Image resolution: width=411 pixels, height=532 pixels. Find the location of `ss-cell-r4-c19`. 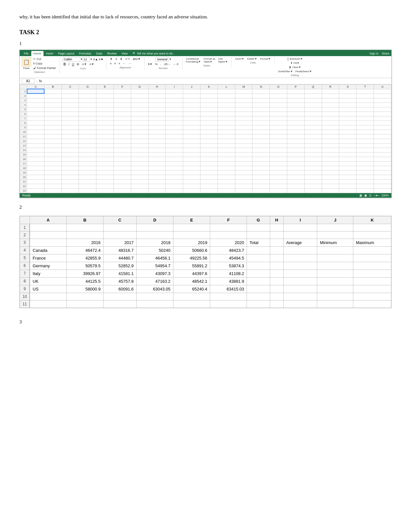

ss-cell-r4-c19 is located at coordinates (365, 105).